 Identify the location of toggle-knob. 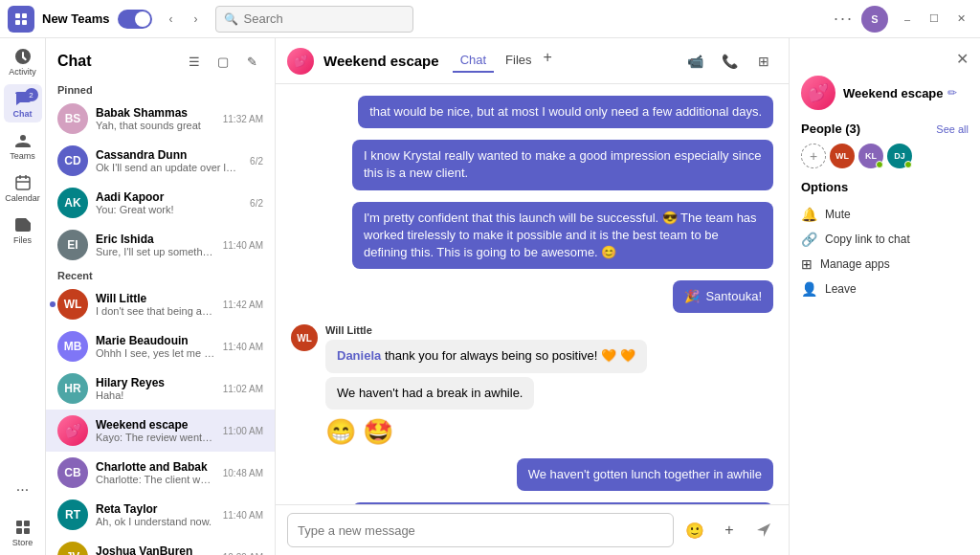
(143, 19).